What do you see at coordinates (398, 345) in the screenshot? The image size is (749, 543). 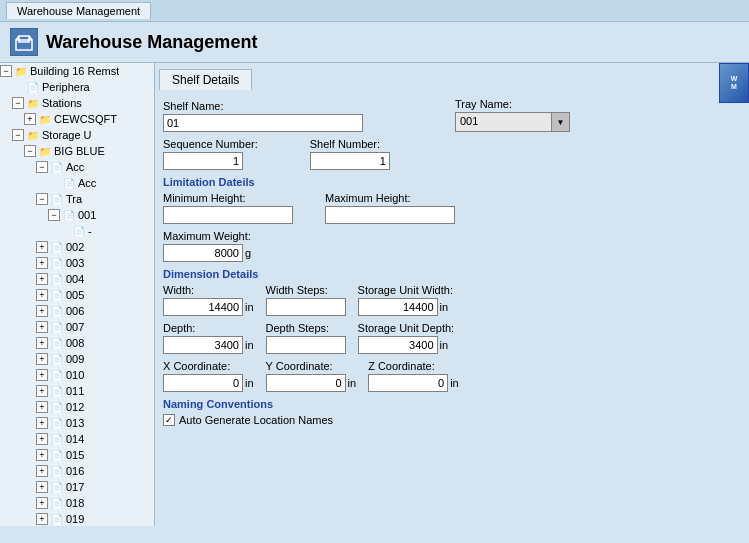 I see `storage-unit-depth-input` at bounding box center [398, 345].